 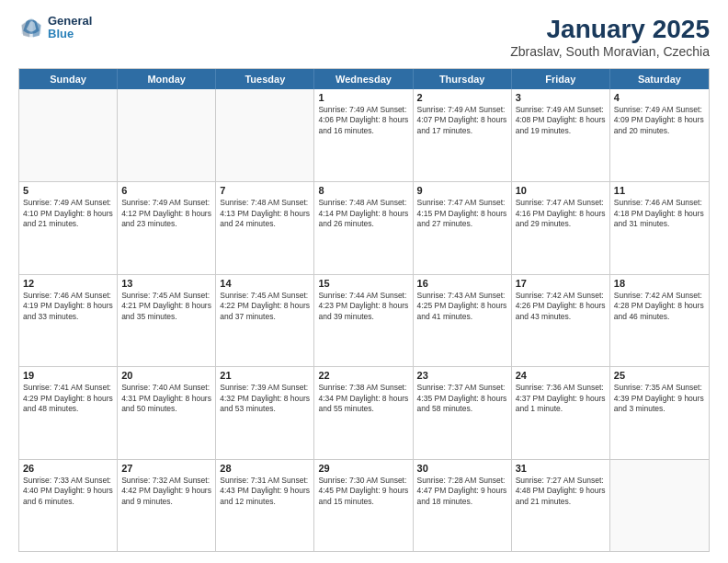 I want to click on day-info: Sunrise: 7:49 AM Sunset: 4:09 PM Dayligh…, so click(x=660, y=121).